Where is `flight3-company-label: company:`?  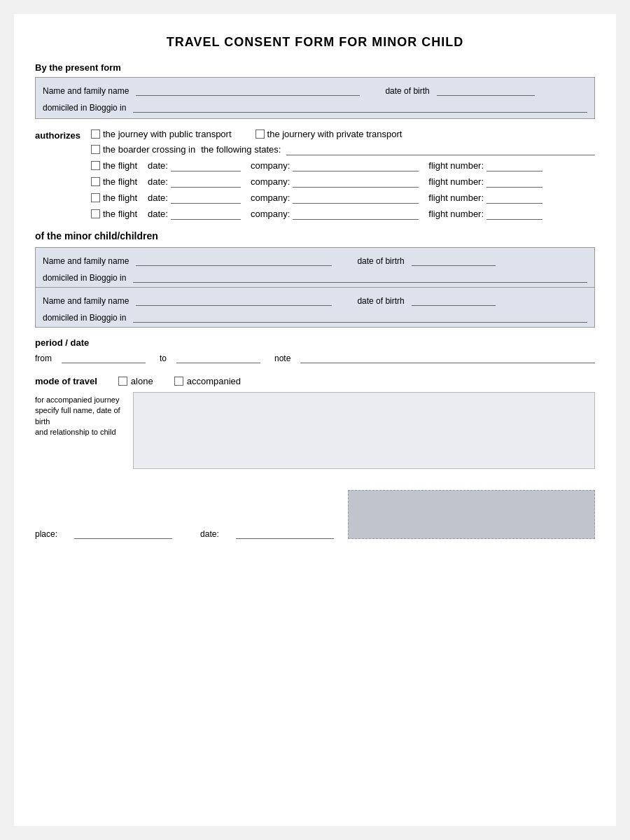
flight3-company-label: company: is located at coordinates (270, 197).